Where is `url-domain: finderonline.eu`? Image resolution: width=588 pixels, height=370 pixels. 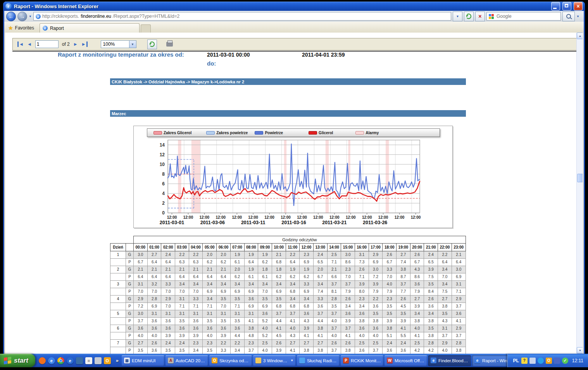 url-domain: finderonline.eu is located at coordinates (96, 16).